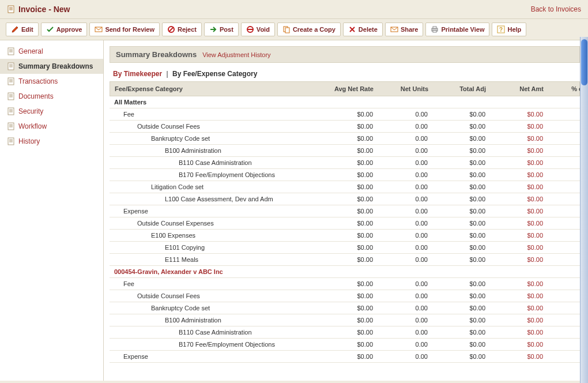 The image size is (588, 383). I want to click on table-row: Fee$0.000.00$0.00$0.000.00%, so click(345, 114).